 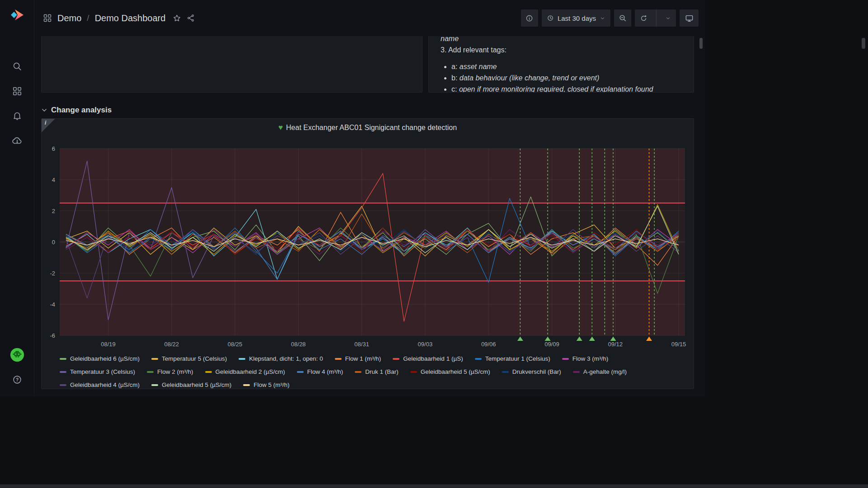 I want to click on panel-info-button, so click(x=530, y=18).